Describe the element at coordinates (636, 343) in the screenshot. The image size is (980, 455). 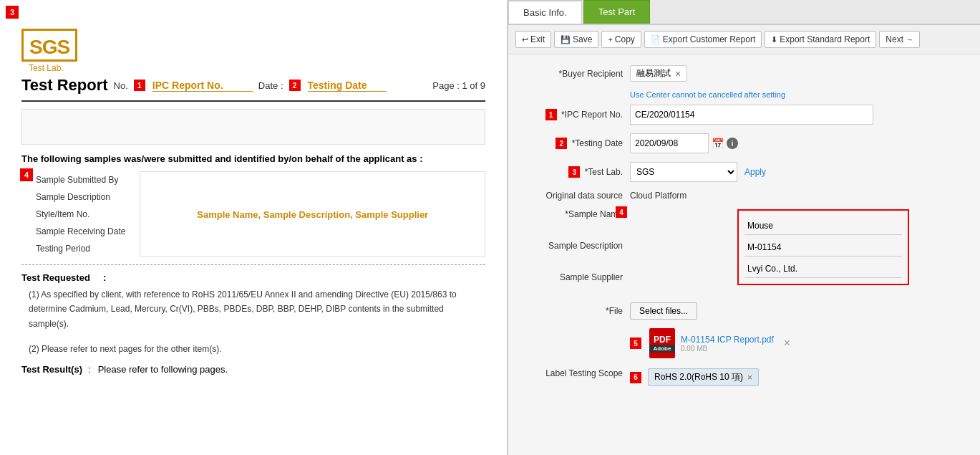
I see `badge-5: 5` at that location.